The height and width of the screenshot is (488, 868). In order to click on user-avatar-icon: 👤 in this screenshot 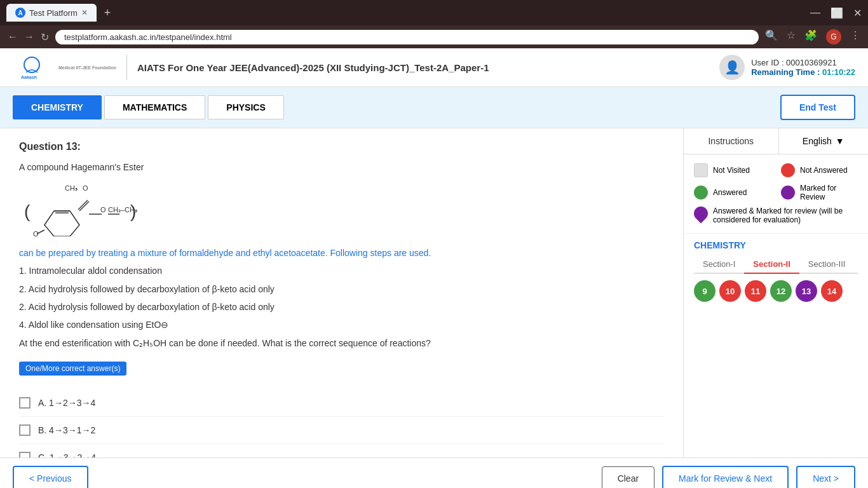, I will do `click(732, 67)`.